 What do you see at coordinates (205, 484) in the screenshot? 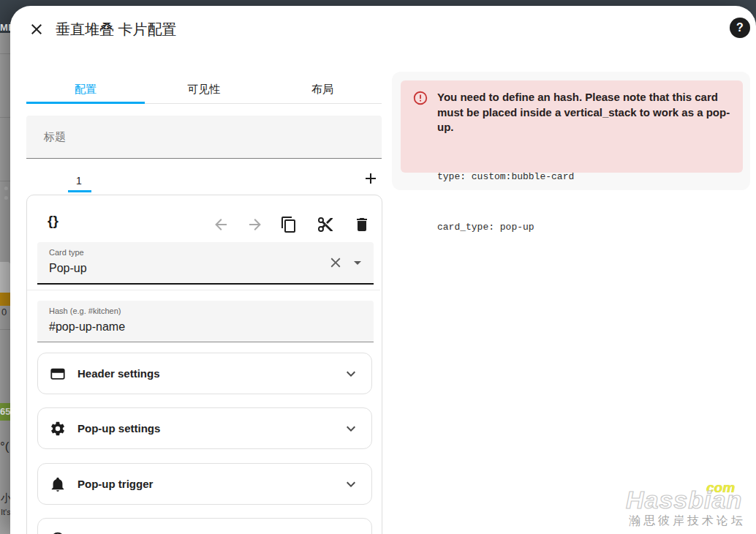
I see `panel-popup-trigger: Pop-up trigger` at bounding box center [205, 484].